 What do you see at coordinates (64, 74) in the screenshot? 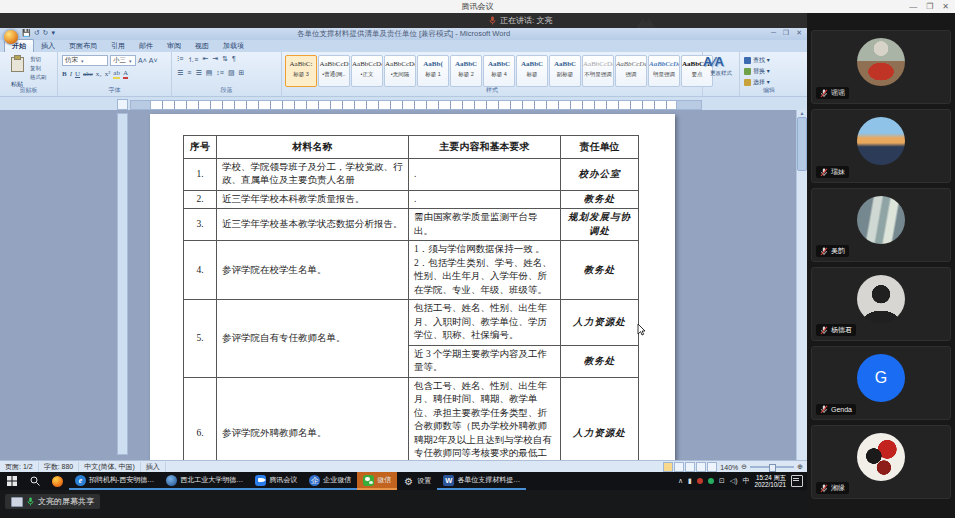
I see `bold-button: B` at bounding box center [64, 74].